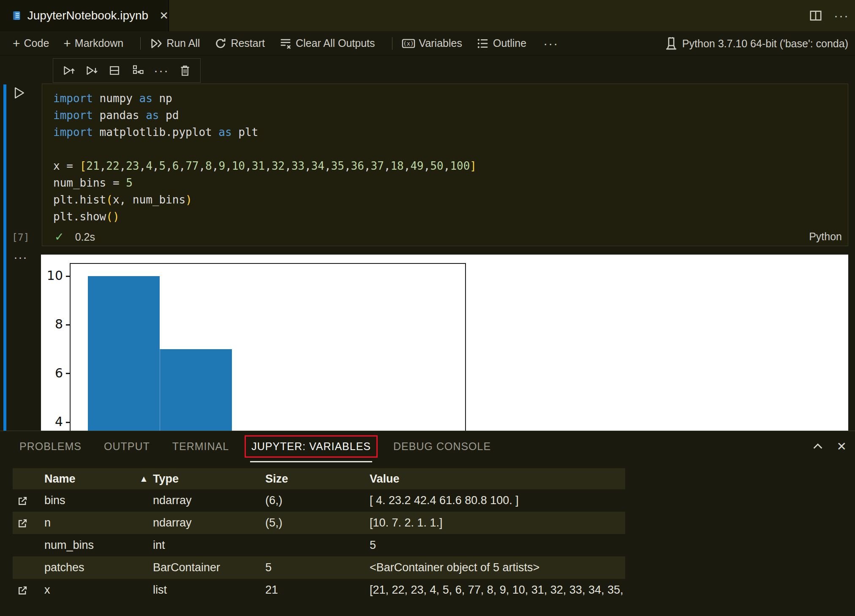  I want to click on clear-all-outputs-icon, so click(286, 43).